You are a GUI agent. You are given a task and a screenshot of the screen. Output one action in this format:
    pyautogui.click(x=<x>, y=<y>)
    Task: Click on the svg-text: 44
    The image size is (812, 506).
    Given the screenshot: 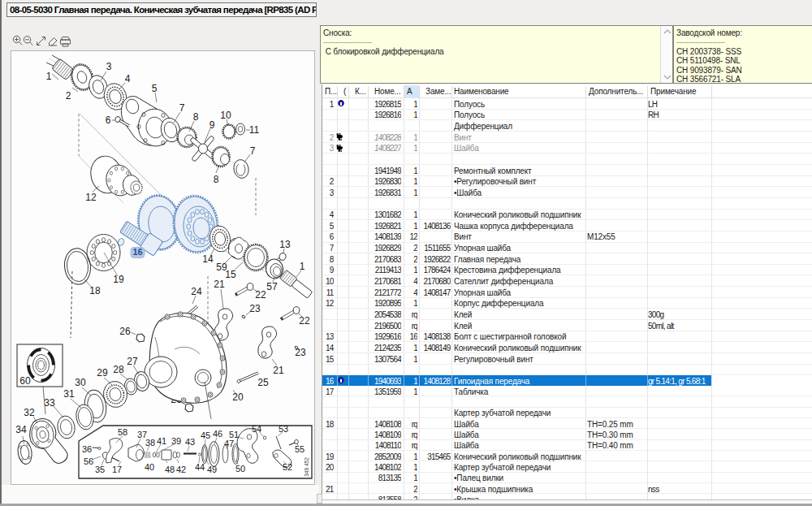 What is the action you would take?
    pyautogui.click(x=200, y=467)
    